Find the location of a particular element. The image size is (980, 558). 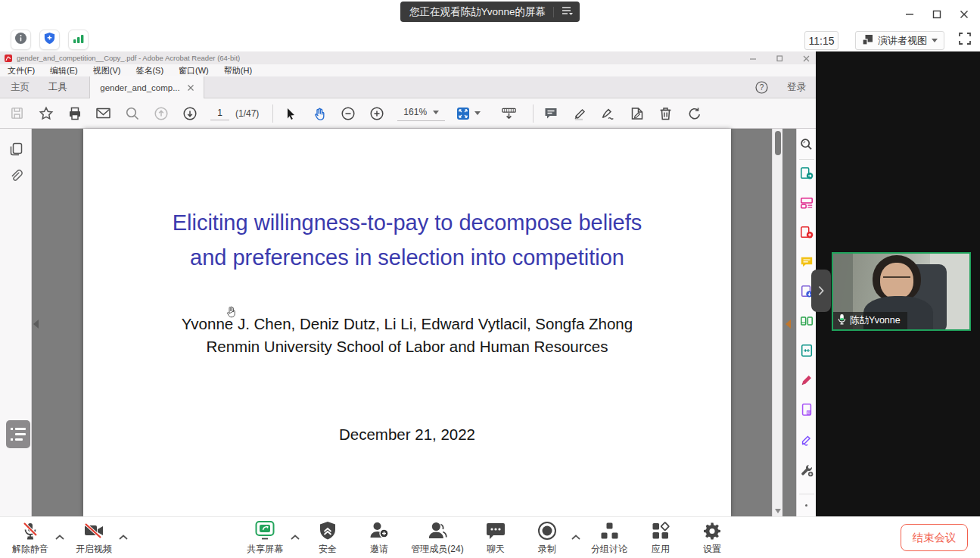

sign-in-button: 登录 is located at coordinates (796, 88).